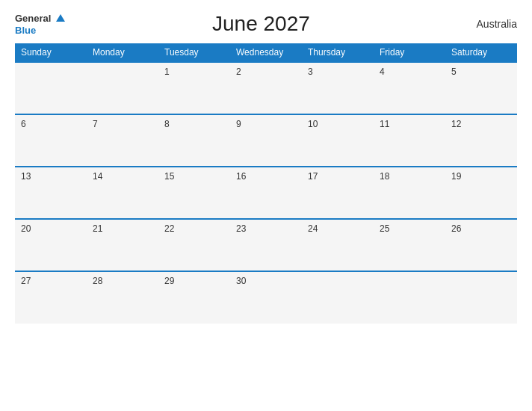 The width and height of the screenshot is (532, 411). What do you see at coordinates (338, 140) in the screenshot?
I see `day-cell-10: 10` at bounding box center [338, 140].